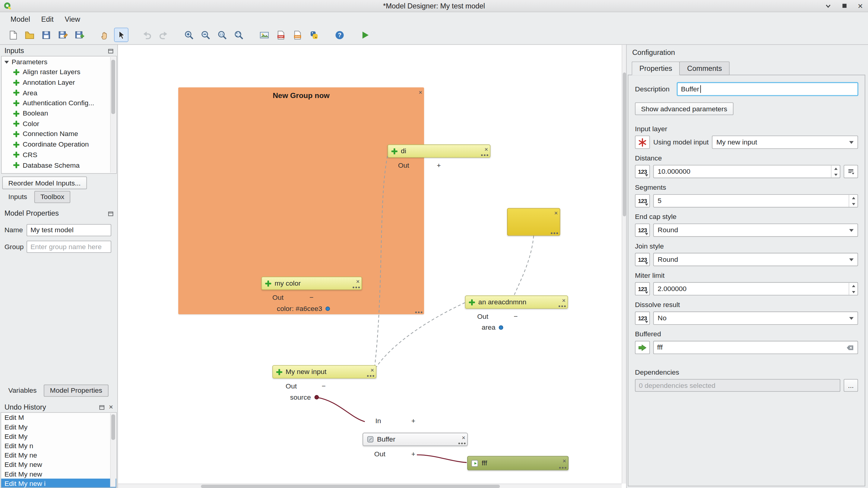  I want to click on node-buffer: Buffer, so click(415, 439).